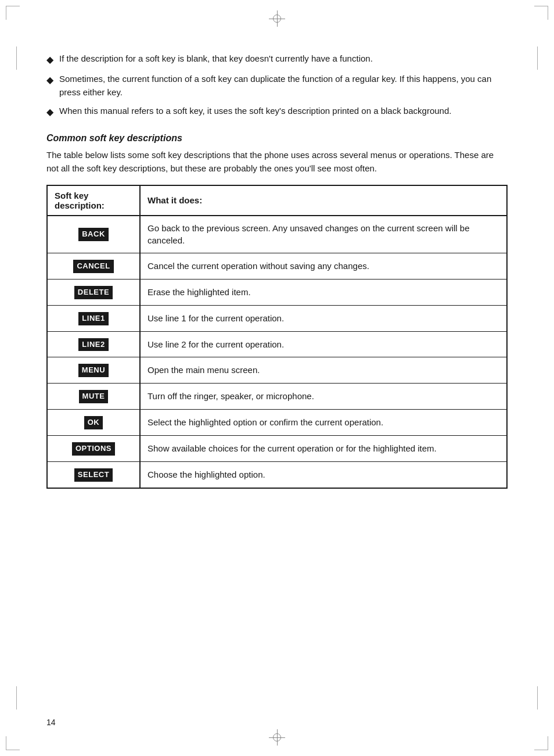 The image size is (554, 756). What do you see at coordinates (93, 344) in the screenshot?
I see `key-cell: LINE2` at bounding box center [93, 344].